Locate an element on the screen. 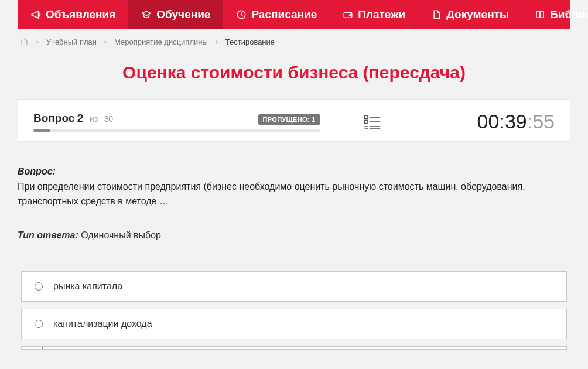  breadcrumb-current: Тестирование is located at coordinates (250, 42).